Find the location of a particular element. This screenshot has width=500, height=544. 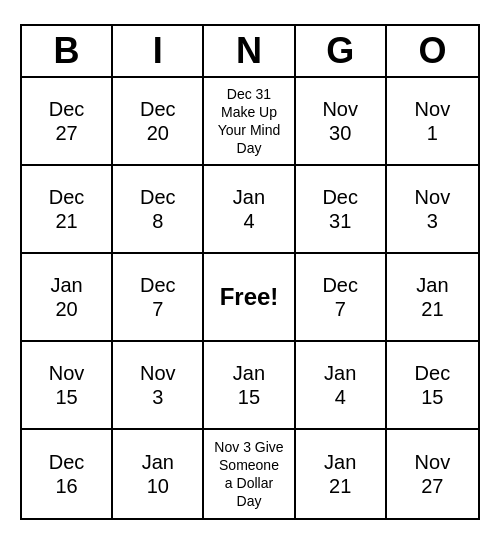

bingo-cell: Dec16 is located at coordinates (68, 474).